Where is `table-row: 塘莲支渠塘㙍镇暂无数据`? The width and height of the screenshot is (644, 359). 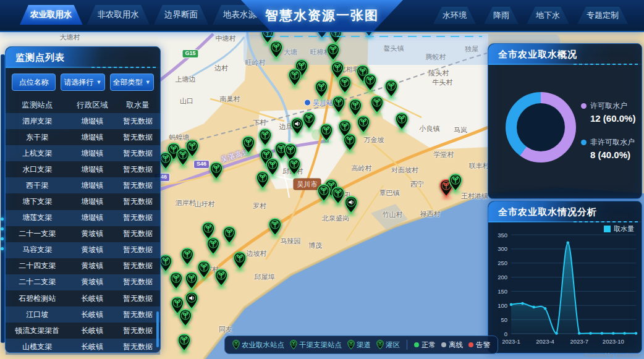 table-row: 塘莲支渠塘㙍镇暂无数据 is located at coordinates (83, 218).